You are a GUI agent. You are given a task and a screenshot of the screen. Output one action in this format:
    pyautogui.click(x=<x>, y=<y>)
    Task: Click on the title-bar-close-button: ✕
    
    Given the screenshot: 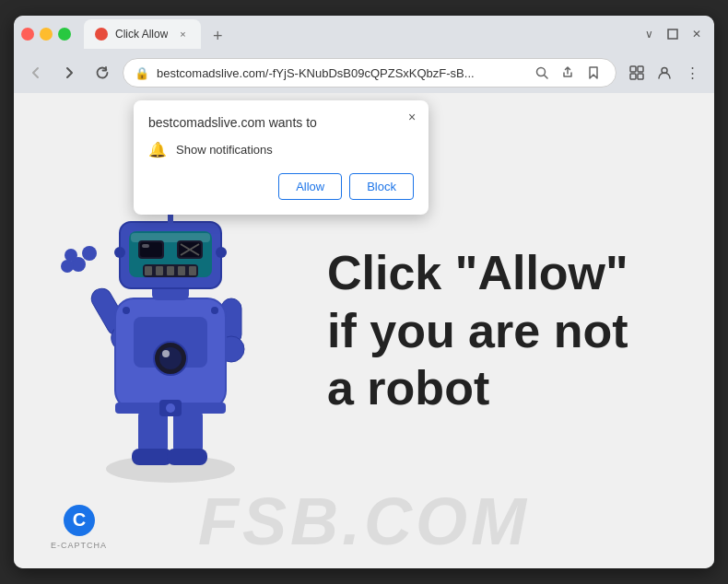 What is the action you would take?
    pyautogui.click(x=697, y=34)
    